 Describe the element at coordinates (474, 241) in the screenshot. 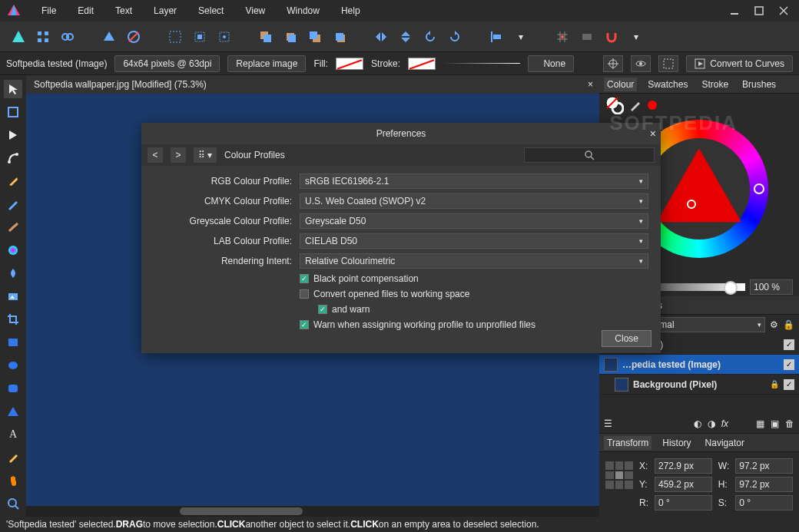

I see `lab-profile-dropdown: CIELAB D50` at that location.